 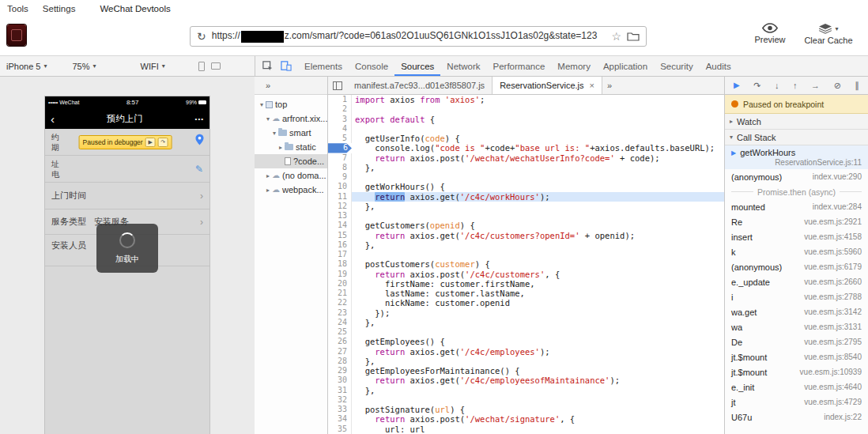 What do you see at coordinates (538, 429) in the screenshot?
I see `code-text: url` at bounding box center [538, 429].